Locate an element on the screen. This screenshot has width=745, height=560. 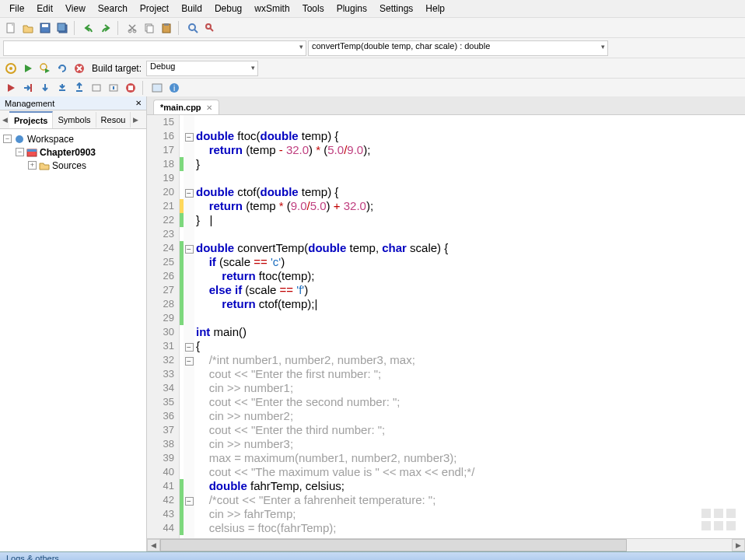
run-icon is located at coordinates (28, 68).